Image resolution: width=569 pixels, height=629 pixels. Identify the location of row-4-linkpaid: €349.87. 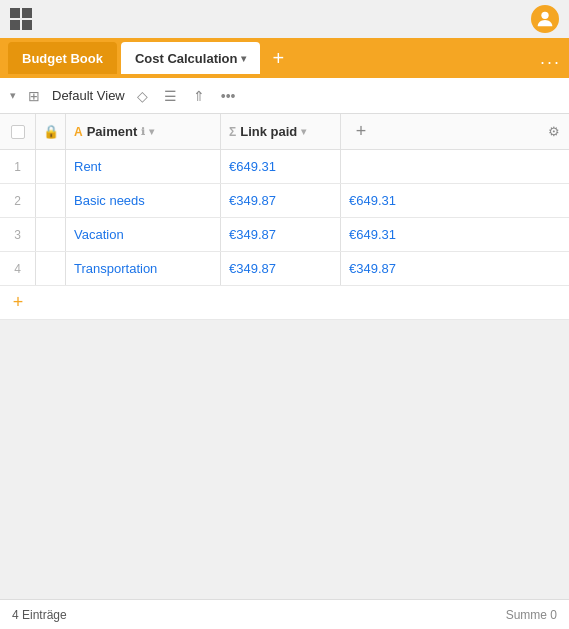
(381, 268).